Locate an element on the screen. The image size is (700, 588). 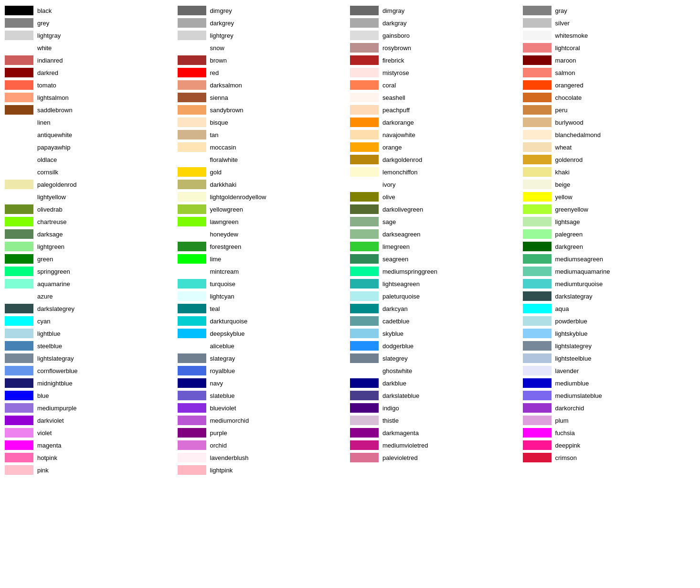
color-name: darkgrey is located at coordinates (223, 23).